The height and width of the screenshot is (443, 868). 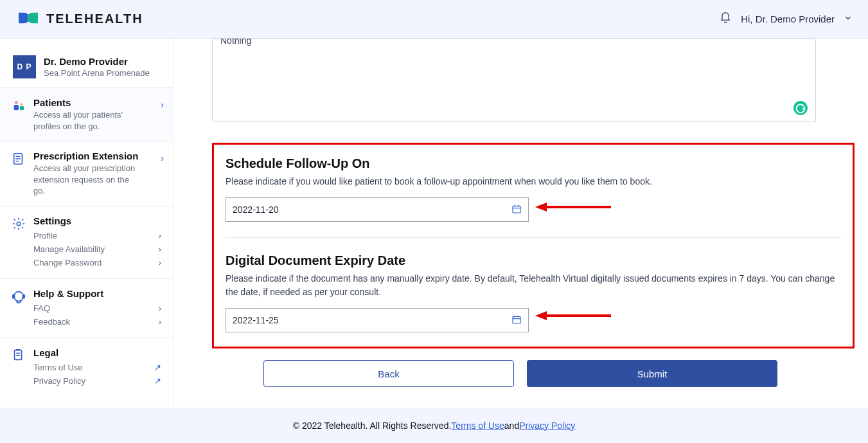 I want to click on sidebar-title-legal: Legal, so click(x=98, y=352).